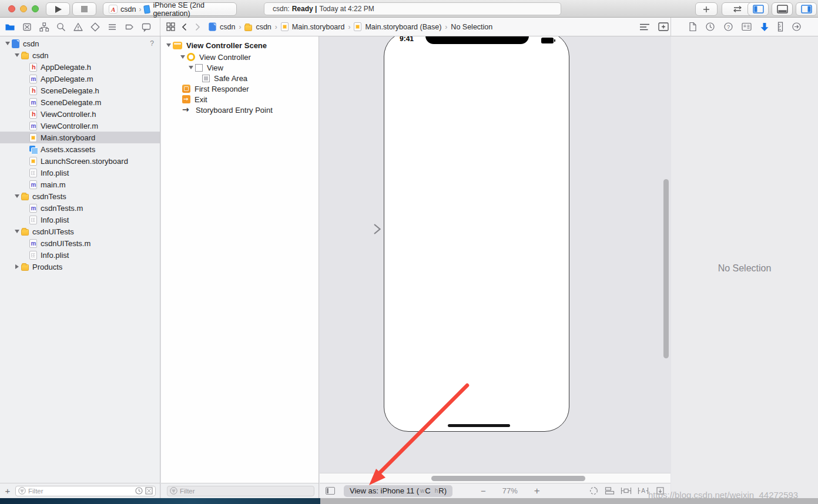 The height and width of the screenshot is (504, 818). What do you see at coordinates (241, 491) in the screenshot?
I see `outline-filter-field: Filter` at bounding box center [241, 491].